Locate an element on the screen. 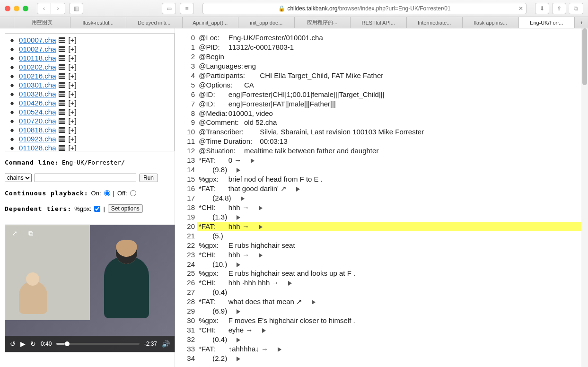 This screenshot has height=367, width=588. pip-icon: ⧉ is located at coordinates (31, 233).